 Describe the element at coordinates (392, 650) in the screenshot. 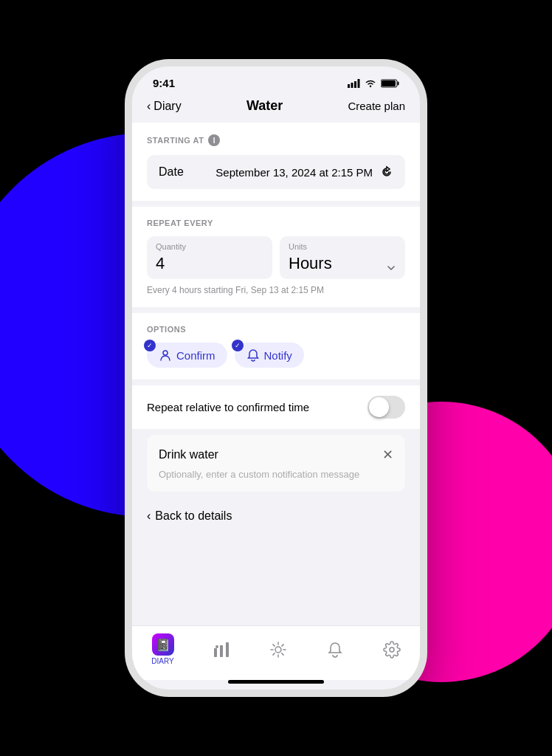

I see `gear-icon` at that location.